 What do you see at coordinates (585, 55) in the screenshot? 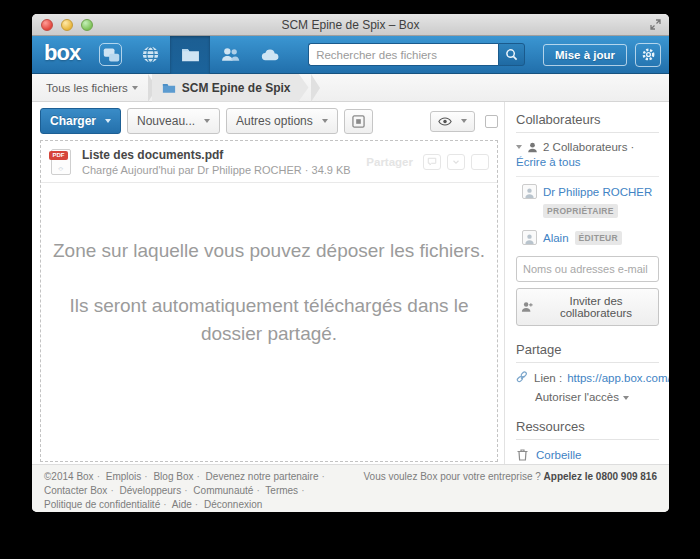
I see `update-button: Mise à jour` at bounding box center [585, 55].